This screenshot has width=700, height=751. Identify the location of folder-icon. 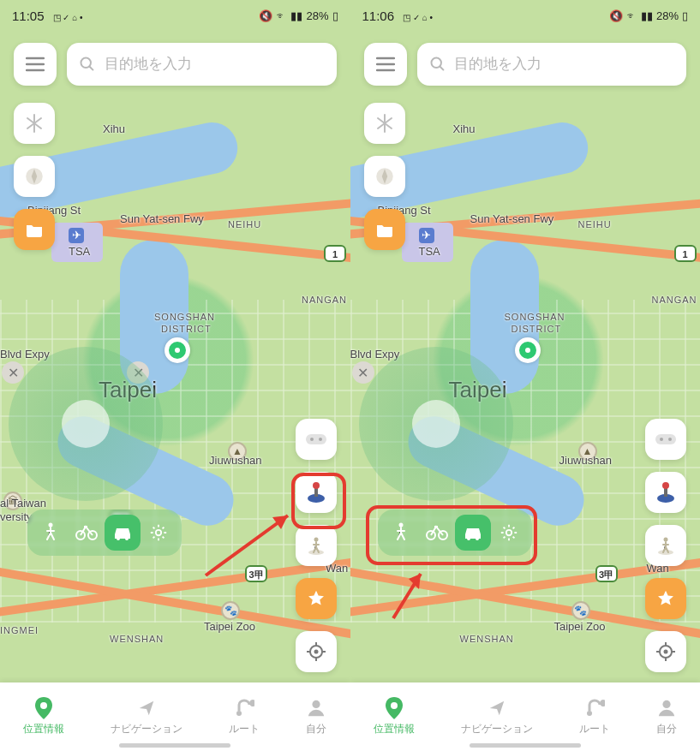
(34, 229).